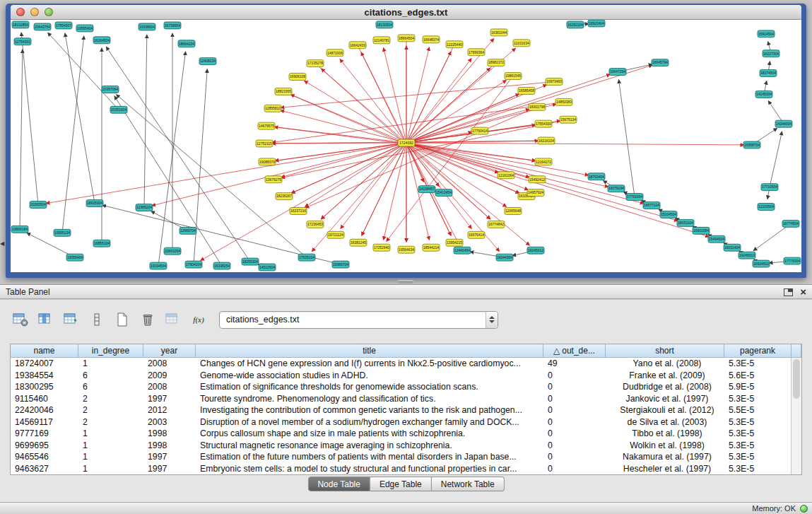 Image resolution: width=812 pixels, height=514 pixels. Describe the element at coordinates (652, 206) in the screenshot. I see `graph-node: 16677104` at that location.